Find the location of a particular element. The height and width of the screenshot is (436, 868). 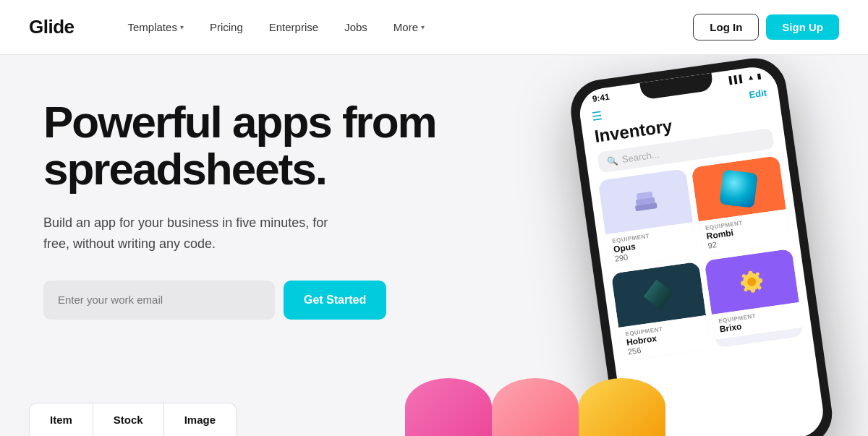

signup-button: Sign Up is located at coordinates (803, 27).